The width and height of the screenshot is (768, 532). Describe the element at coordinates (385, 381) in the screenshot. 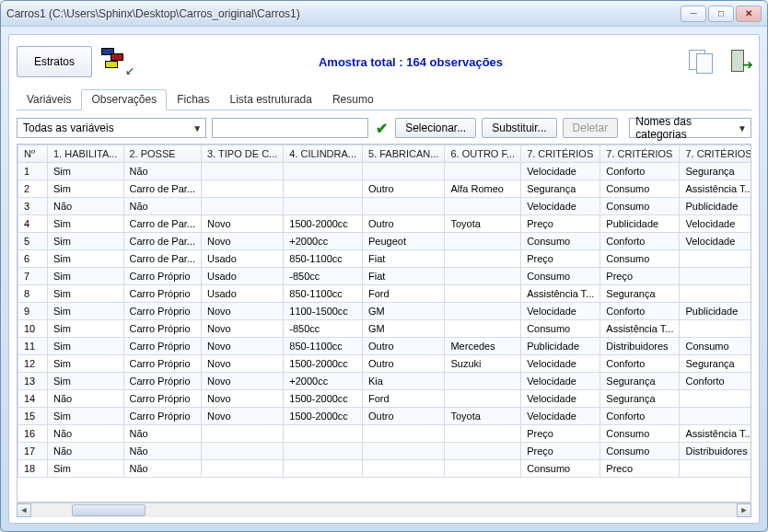

I see `table-row: 13SimCarro PróprioNovo+2000ccKiaVelocida…` at that location.